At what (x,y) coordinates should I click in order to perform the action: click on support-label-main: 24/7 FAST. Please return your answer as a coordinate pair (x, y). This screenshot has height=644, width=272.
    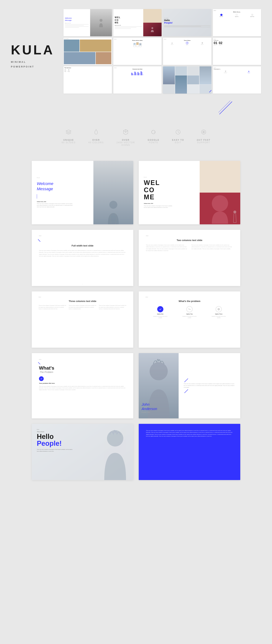
    Looking at the image, I should click on (204, 140).